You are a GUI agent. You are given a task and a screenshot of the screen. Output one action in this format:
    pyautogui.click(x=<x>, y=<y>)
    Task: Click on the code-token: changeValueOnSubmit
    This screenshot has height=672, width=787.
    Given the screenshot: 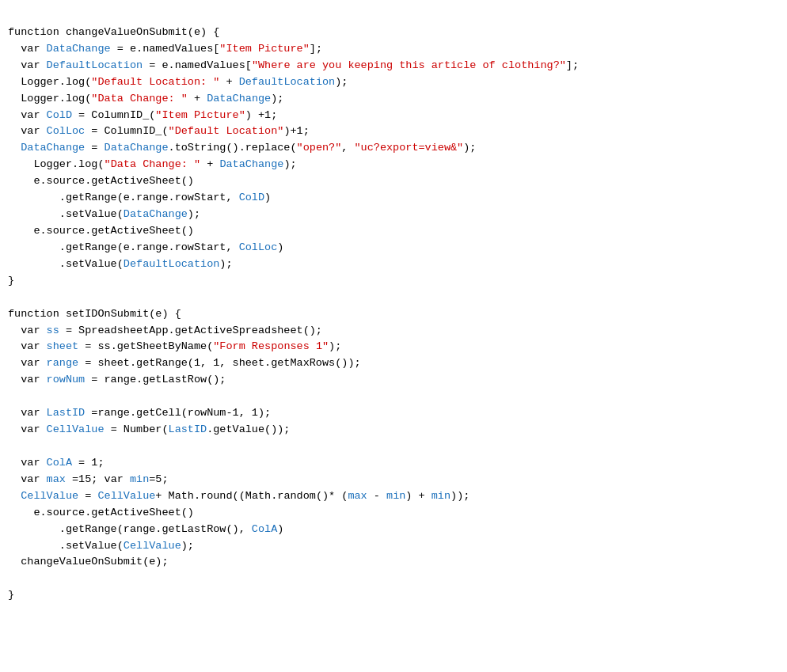 What is the action you would take?
    pyautogui.click(x=127, y=32)
    